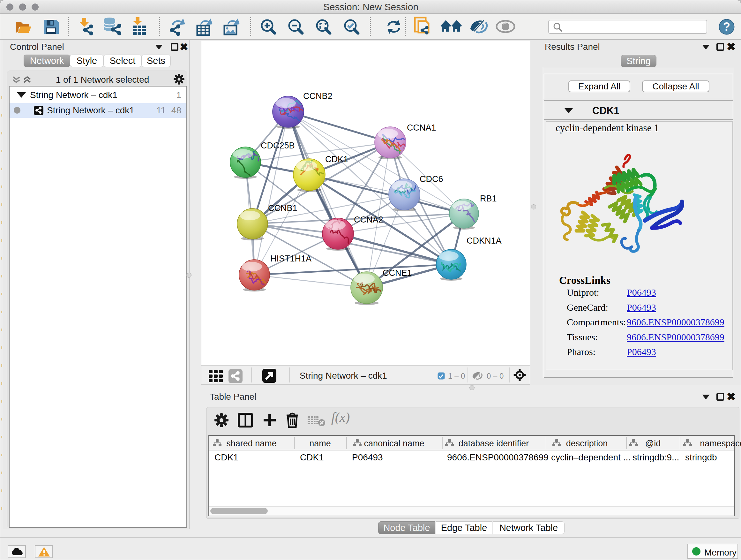 The width and height of the screenshot is (741, 560). Describe the element at coordinates (368, 220) in the screenshot. I see `svg-text: CCNA2` at that location.